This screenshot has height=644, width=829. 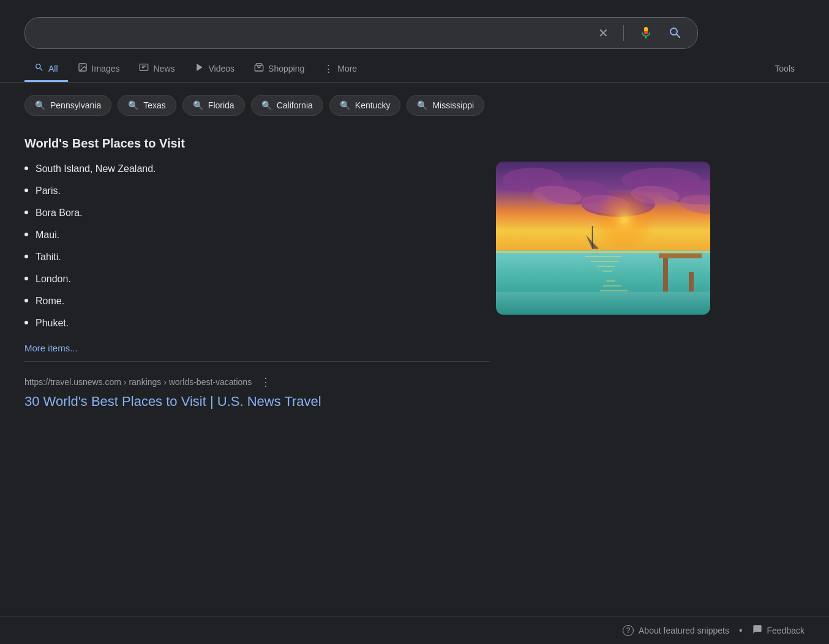 What do you see at coordinates (361, 33) in the screenshot?
I see `search-bar: best vacation spots ✕` at bounding box center [361, 33].